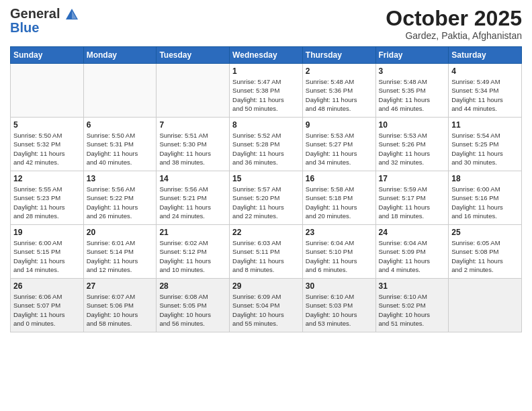 Image resolution: width=532 pixels, height=411 pixels. What do you see at coordinates (120, 203) in the screenshot?
I see `day-detail: Sunrise: 5:56 AM Sunset: 5:22 PM Dayligh…` at bounding box center [120, 203].